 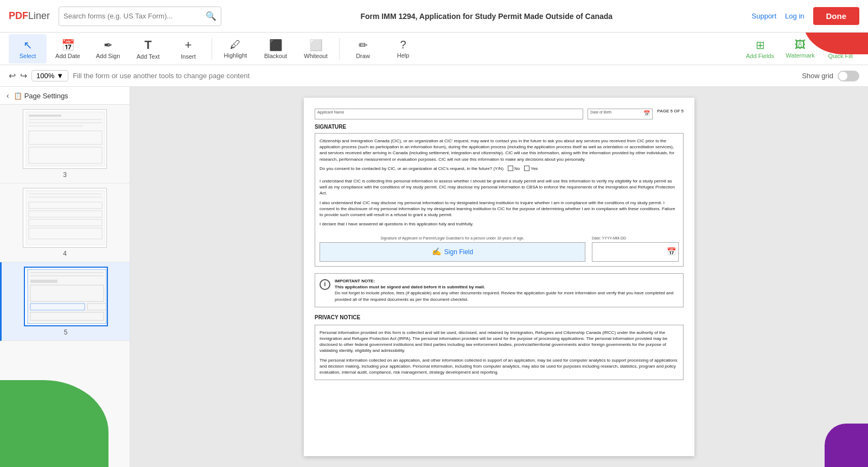 I want to click on tool-help: ? Help, so click(x=403, y=49).